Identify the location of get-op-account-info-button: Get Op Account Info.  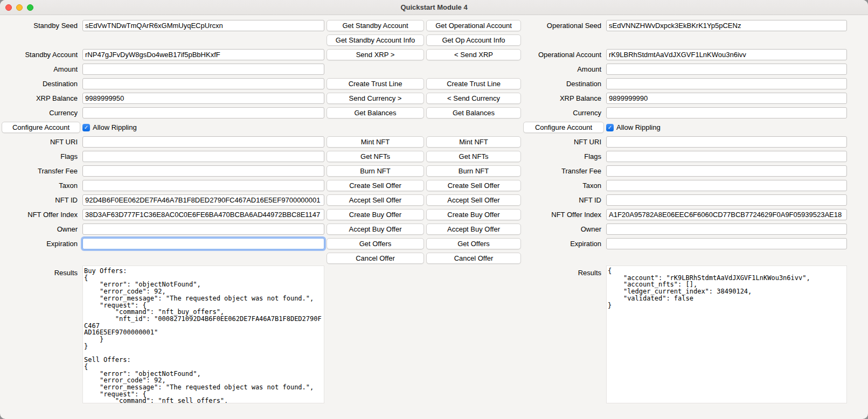
(474, 40).